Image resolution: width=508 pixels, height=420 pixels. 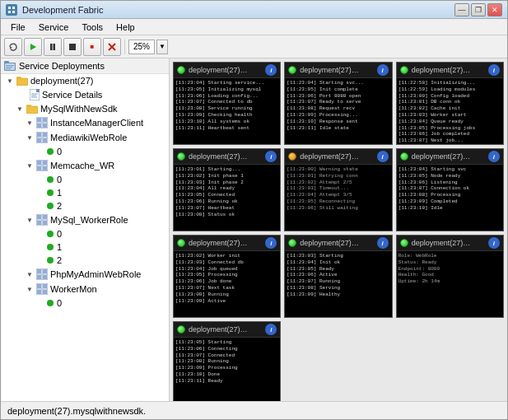 I want to click on tree-node-phpmyadmin: ▼ PhpMyAdminWebRole, so click(x=85, y=274).